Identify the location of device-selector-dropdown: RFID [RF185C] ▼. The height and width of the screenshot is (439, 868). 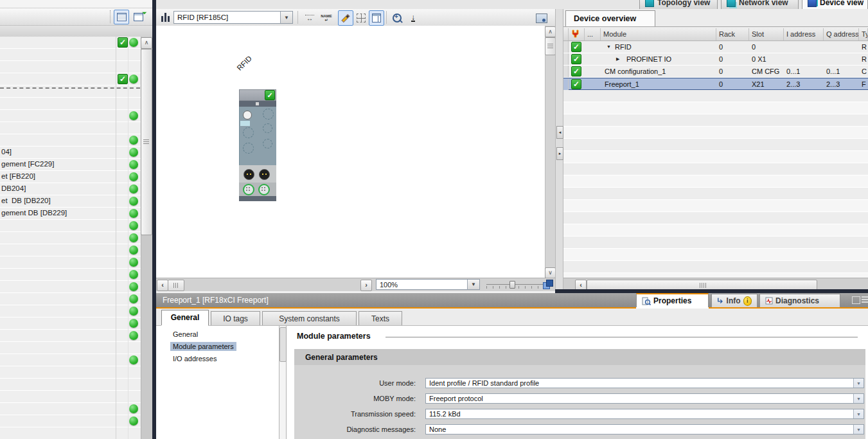
(233, 17).